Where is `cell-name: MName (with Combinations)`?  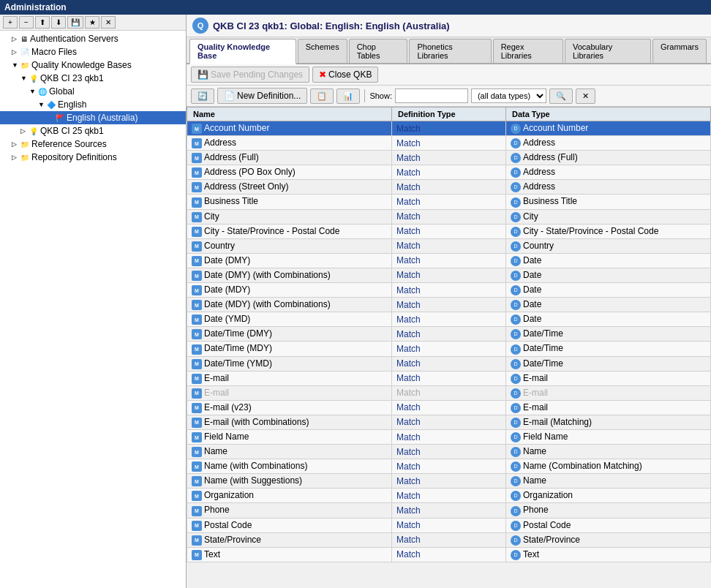 cell-name: MName (with Combinations) is located at coordinates (290, 467).